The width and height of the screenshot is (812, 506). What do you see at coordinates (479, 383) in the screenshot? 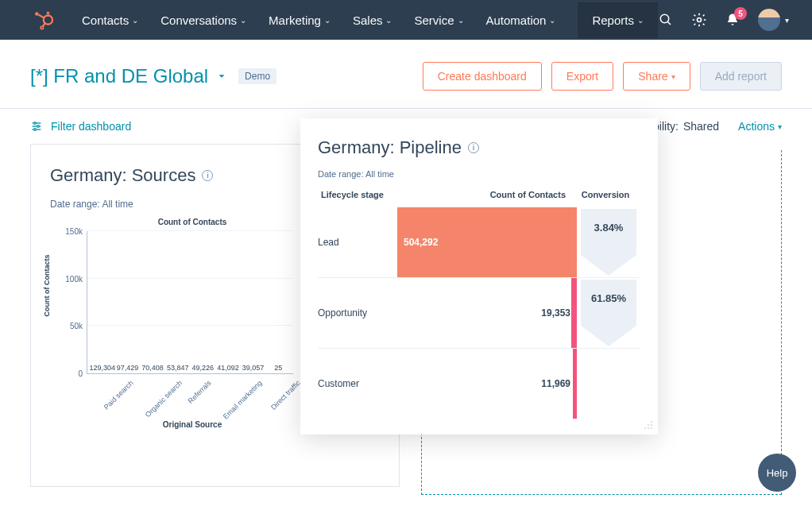
I see `funnel-row: Customer11,969` at bounding box center [479, 383].